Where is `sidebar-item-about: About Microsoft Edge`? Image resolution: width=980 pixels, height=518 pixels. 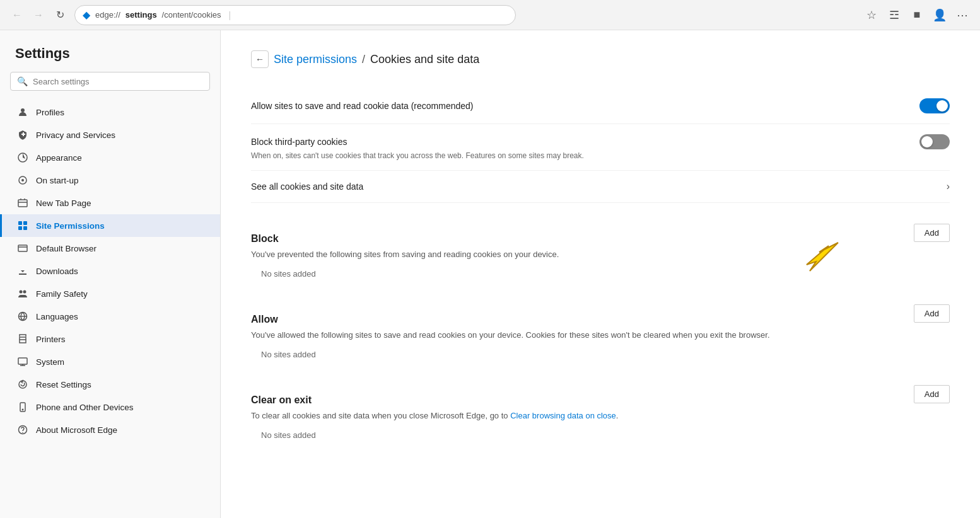
sidebar-item-about: About Microsoft Edge is located at coordinates (110, 430).